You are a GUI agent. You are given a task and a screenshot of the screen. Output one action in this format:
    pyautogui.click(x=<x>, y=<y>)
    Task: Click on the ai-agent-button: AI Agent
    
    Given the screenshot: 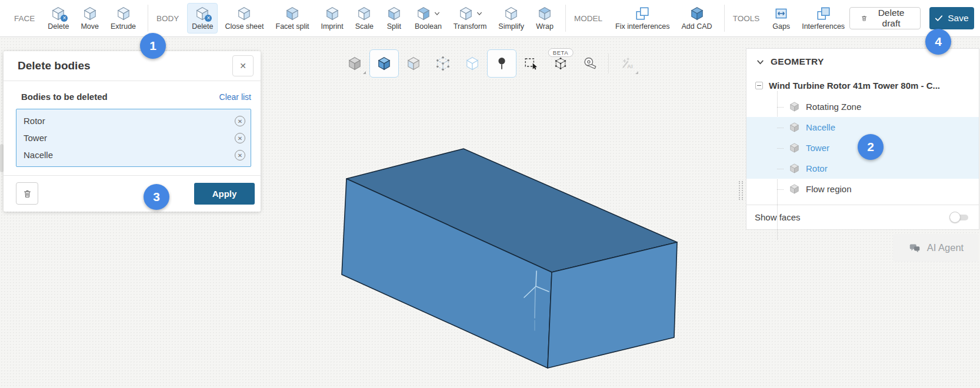 What is the action you would take?
    pyautogui.click(x=936, y=248)
    